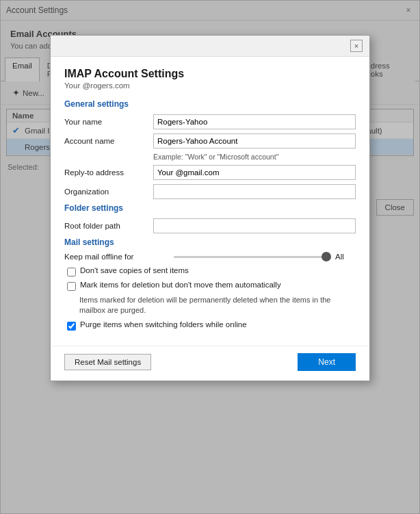 The width and height of the screenshot is (420, 514). What do you see at coordinates (210, 363) in the screenshot?
I see `modal-footer: Reset Mail settings Next` at bounding box center [210, 363].